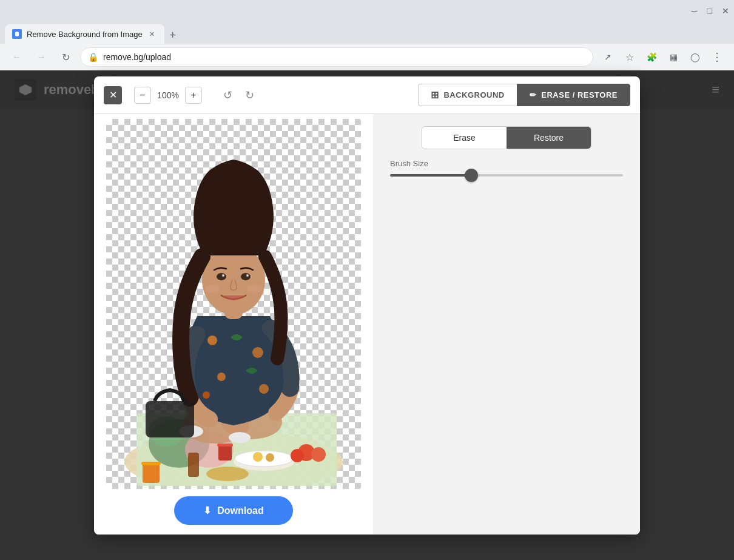  Describe the element at coordinates (673, 57) in the screenshot. I see `sidebar-icon: ▦` at that location.